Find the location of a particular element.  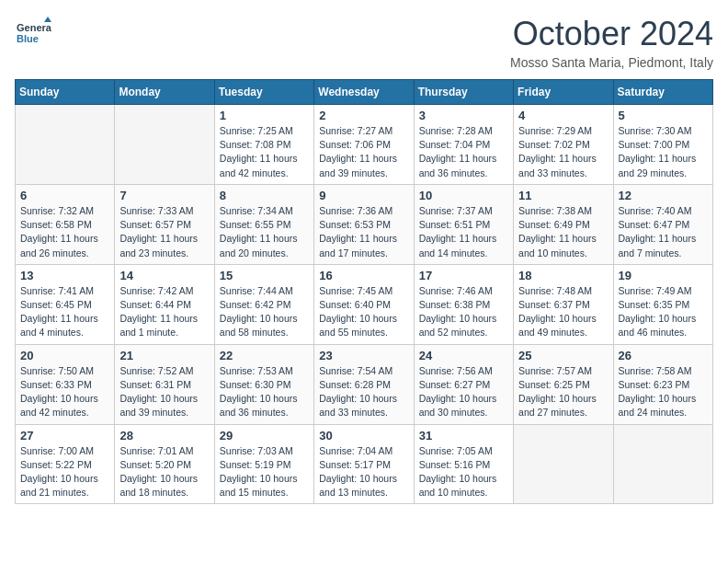

calendar-cell: 30Sunrise: 7:04 AMSunset: 5:17 PMDayligh… is located at coordinates (364, 464).